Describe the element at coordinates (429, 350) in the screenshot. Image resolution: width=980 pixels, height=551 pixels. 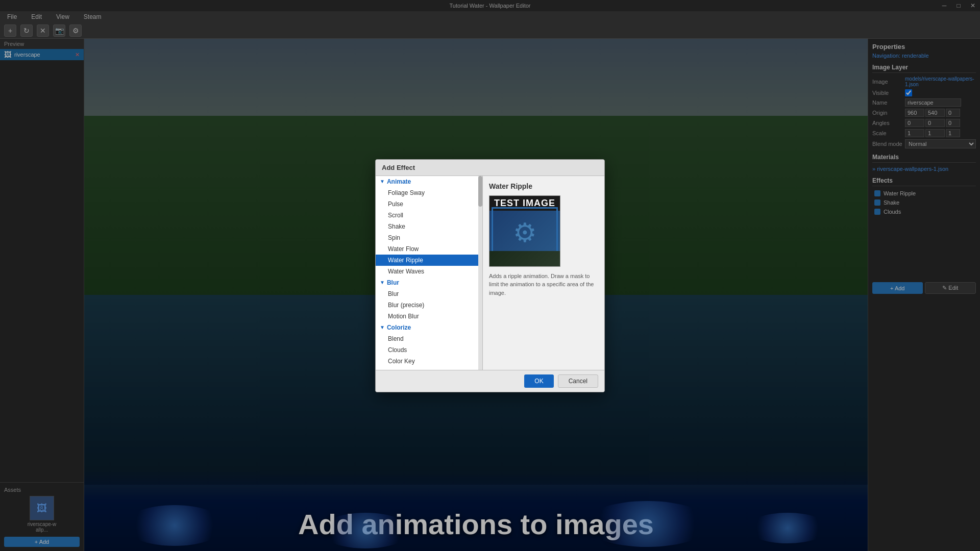
I see `clouds-item: Clouds` at that location.